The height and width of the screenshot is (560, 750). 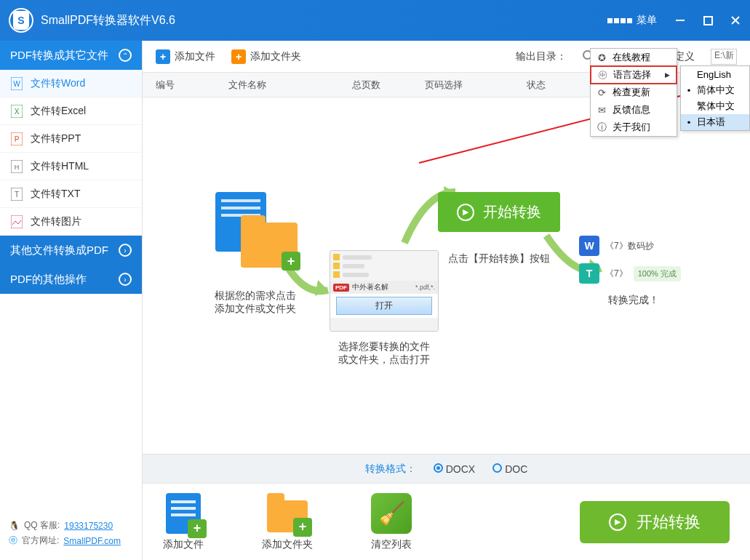 I want to click on sidebar-item-excel: X文件转Excel, so click(x=71, y=111).